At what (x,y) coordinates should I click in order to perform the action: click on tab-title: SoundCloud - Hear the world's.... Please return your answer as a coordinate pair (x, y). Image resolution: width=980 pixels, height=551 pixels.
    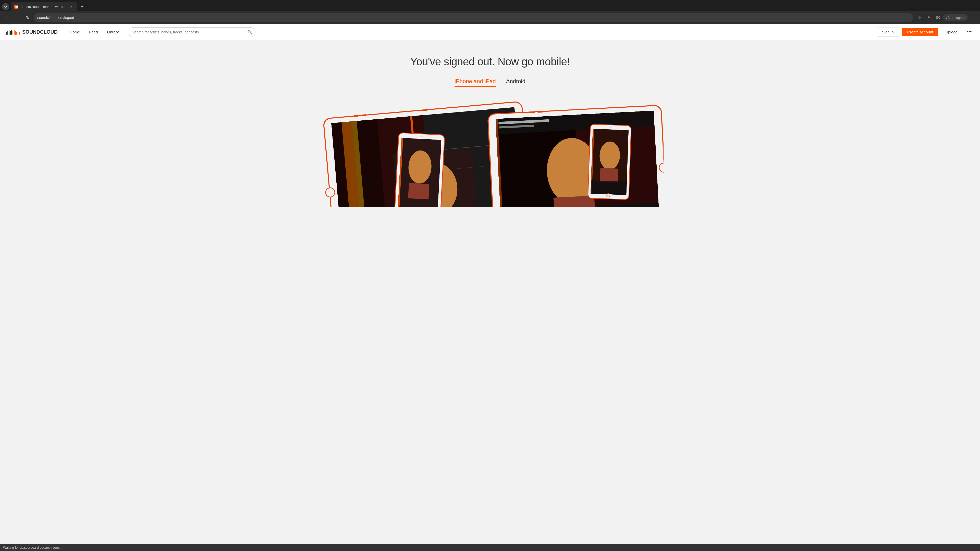
    Looking at the image, I should click on (44, 7).